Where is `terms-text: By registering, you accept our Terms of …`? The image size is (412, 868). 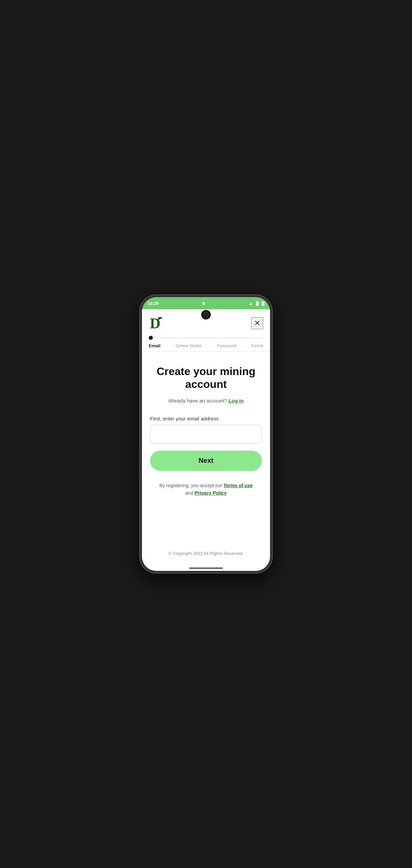
terms-text: By registering, you accept our Terms of … is located at coordinates (206, 489).